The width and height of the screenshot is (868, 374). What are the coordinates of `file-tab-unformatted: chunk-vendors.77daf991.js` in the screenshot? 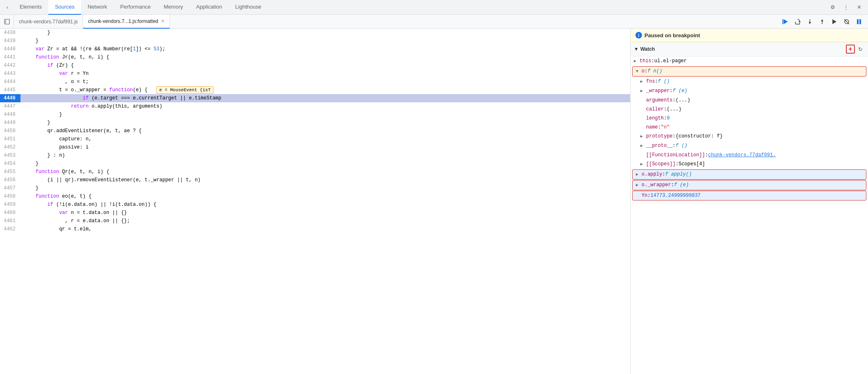 It's located at (48, 22).